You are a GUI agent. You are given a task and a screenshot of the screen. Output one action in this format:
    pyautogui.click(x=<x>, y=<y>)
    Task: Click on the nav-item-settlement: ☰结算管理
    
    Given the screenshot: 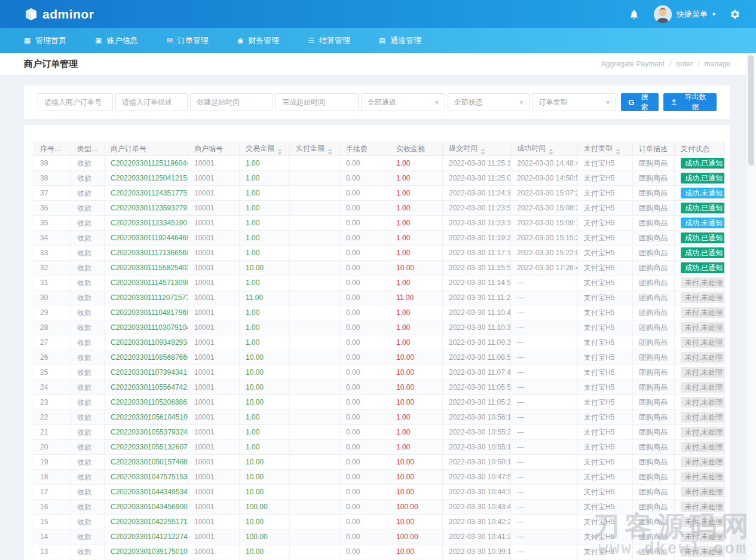 What is the action you would take?
    pyautogui.click(x=329, y=41)
    